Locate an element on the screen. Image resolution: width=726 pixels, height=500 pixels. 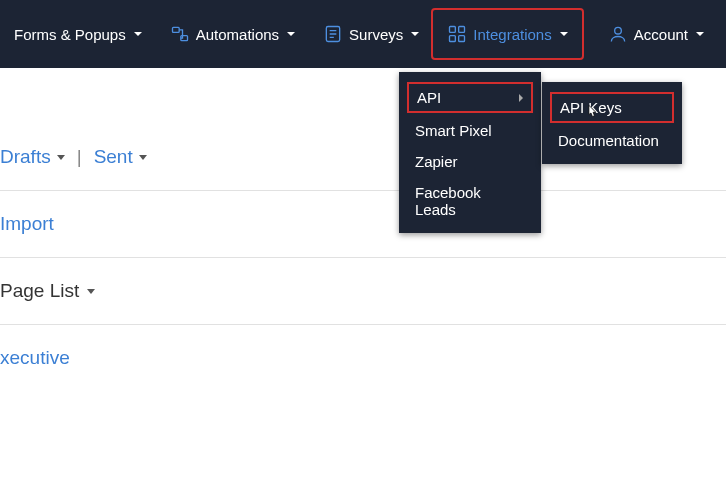
integrations-icon is located at coordinates (457, 34).